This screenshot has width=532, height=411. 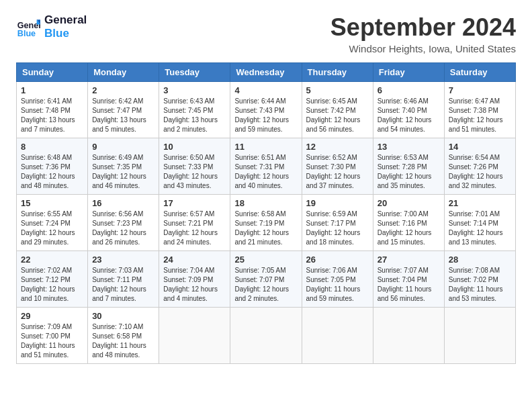 I want to click on calendar-cell: 17Sunrise: 6:57 AMSunset: 7:21 PMDayligh…, so click(x=195, y=223).